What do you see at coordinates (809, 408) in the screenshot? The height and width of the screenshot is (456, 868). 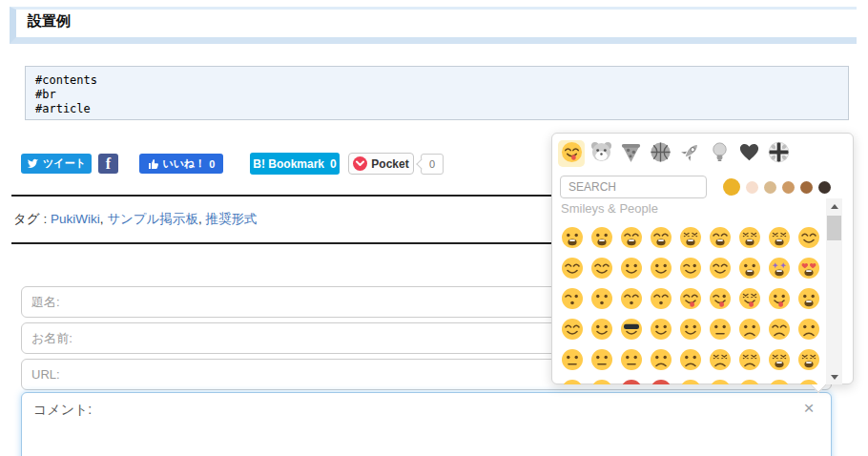 I see `emoji-picker-toggle-close-icon: ×` at bounding box center [809, 408].